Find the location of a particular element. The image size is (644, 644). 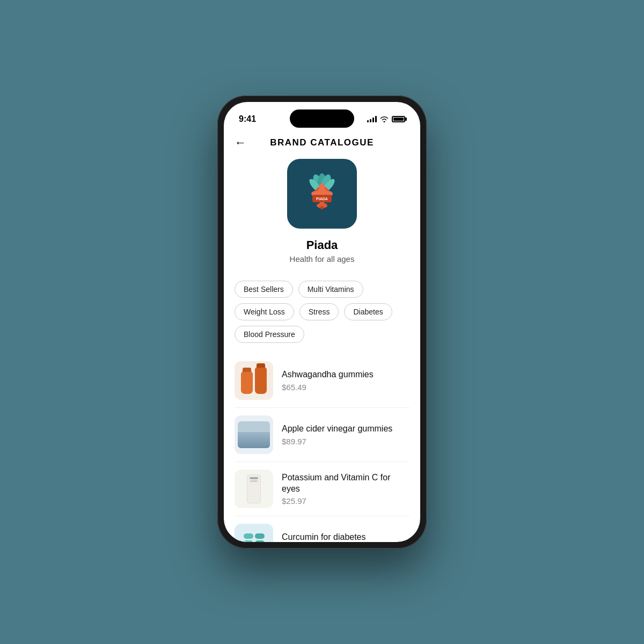

filter-chip-best-sellers: Best Sellers is located at coordinates (264, 289).